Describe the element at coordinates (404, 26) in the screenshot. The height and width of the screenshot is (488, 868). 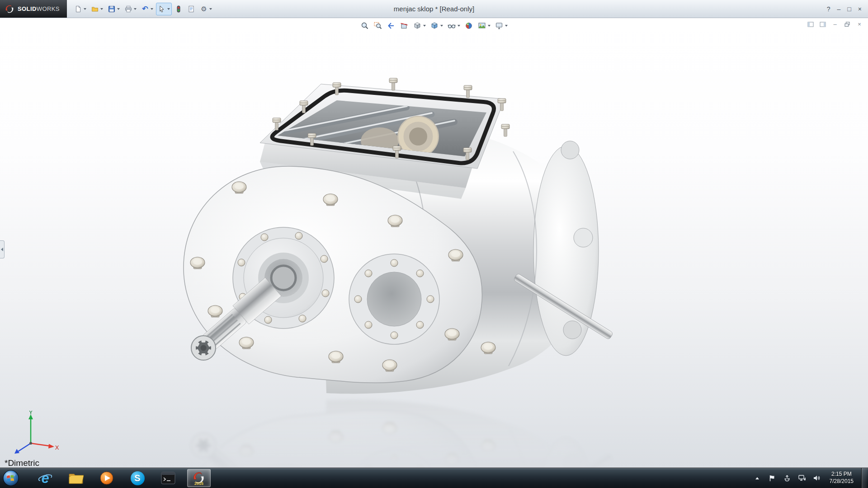
I see `section-view-icon` at that location.